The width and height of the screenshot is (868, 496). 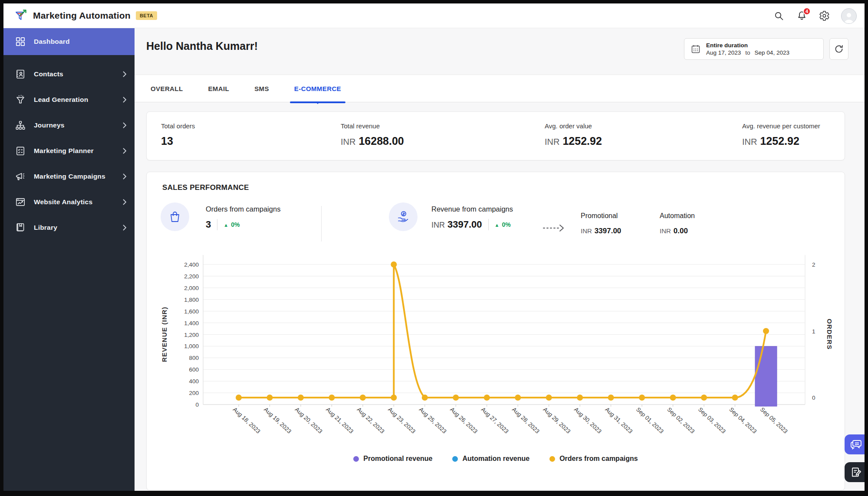 I want to click on tab-ecommerce: E-COMMERCE, so click(x=318, y=88).